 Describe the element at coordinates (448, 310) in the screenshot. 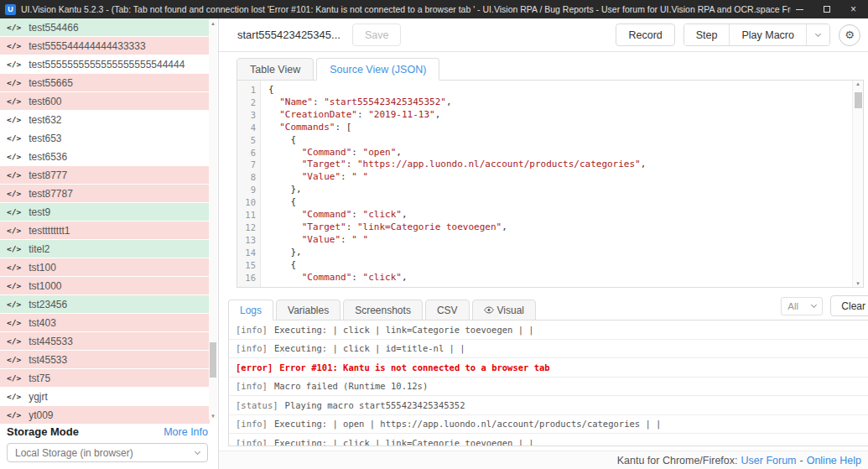

I see `tab-csv: CSV` at that location.